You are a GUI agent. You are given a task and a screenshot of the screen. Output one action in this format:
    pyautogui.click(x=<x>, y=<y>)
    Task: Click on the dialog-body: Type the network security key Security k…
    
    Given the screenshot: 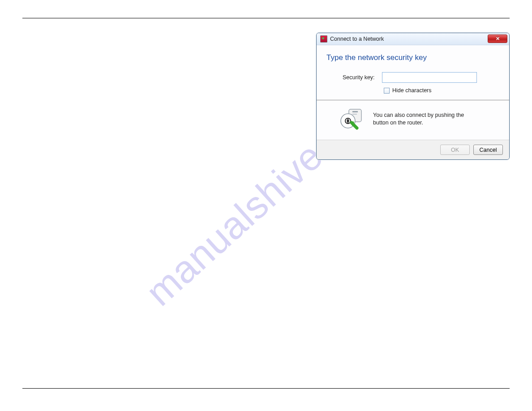 What is the action you would take?
    pyautogui.click(x=413, y=92)
    